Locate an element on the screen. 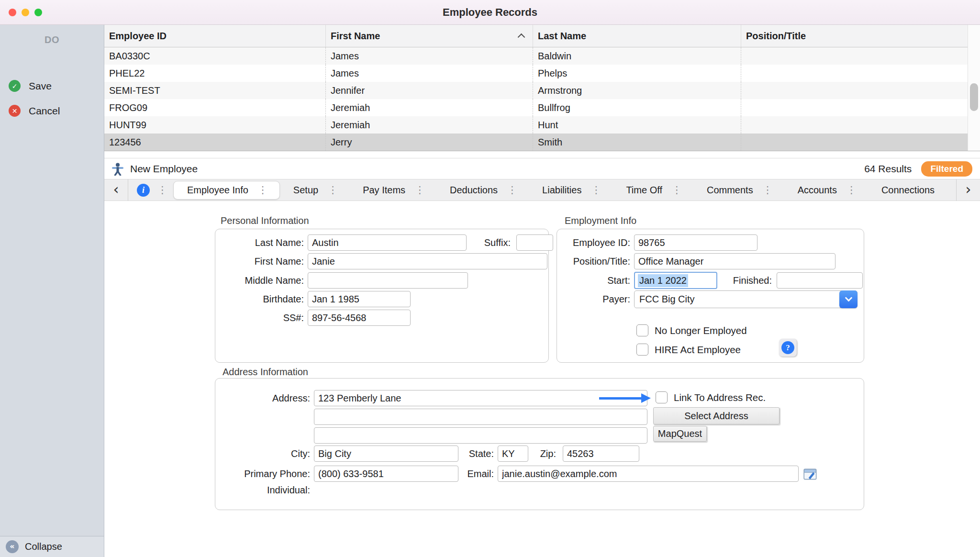 Image resolution: width=980 pixels, height=557 pixels. scrollbar-thumb is located at coordinates (974, 97).